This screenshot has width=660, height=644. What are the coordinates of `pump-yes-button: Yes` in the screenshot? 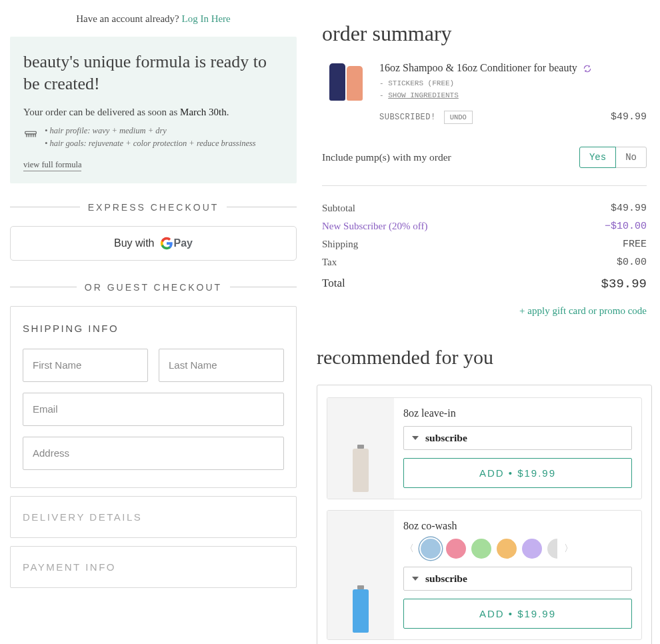 It's located at (597, 157).